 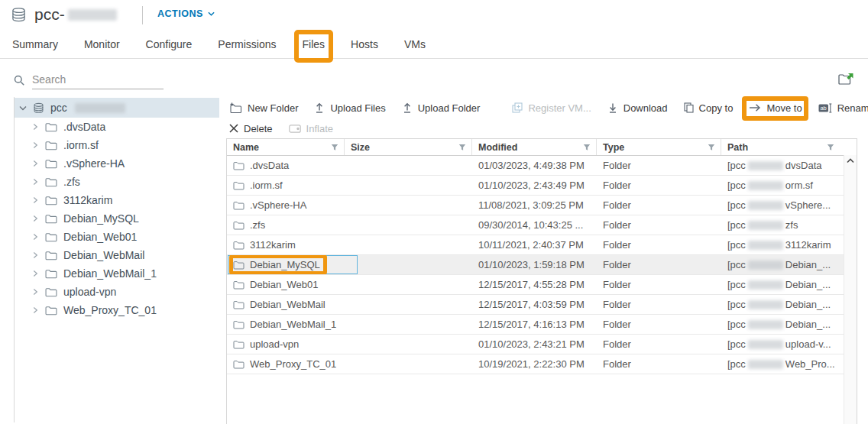 What do you see at coordinates (535, 284) in the screenshot?
I see `file-modified: 12/15/2017, 4:55:28 PM` at bounding box center [535, 284].